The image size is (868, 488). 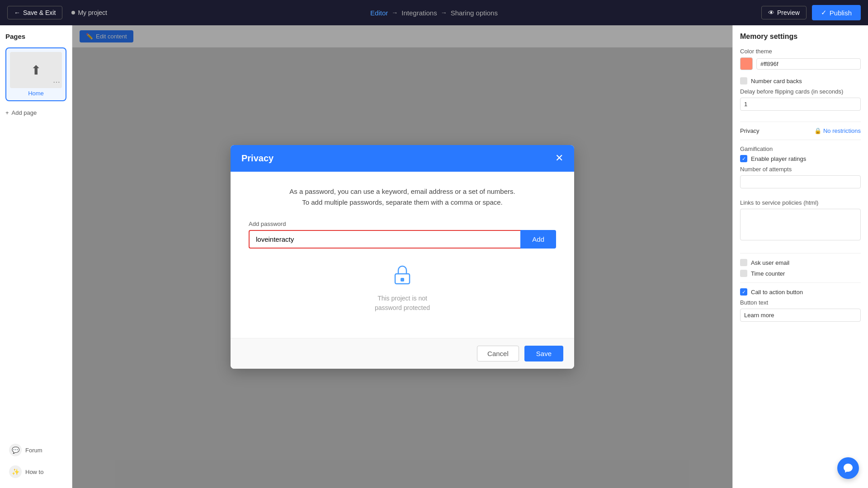 I want to click on service-policies-label: Links to service policies (html), so click(x=800, y=202).